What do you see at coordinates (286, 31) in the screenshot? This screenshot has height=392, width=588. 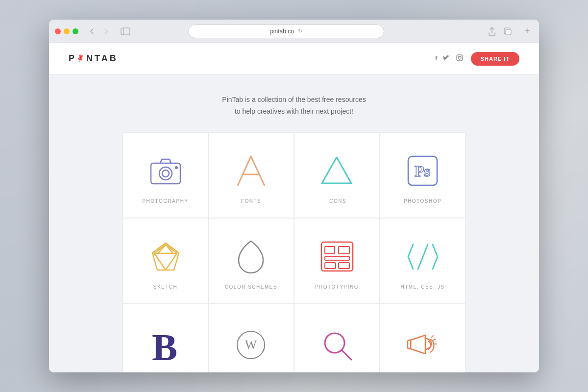 I see `address-bar: pintab.co ↻` at bounding box center [286, 31].